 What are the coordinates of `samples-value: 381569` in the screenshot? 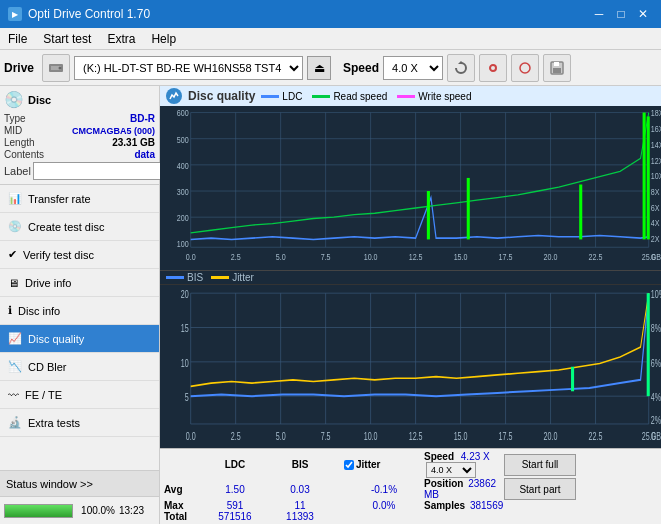 It's located at (486, 506).